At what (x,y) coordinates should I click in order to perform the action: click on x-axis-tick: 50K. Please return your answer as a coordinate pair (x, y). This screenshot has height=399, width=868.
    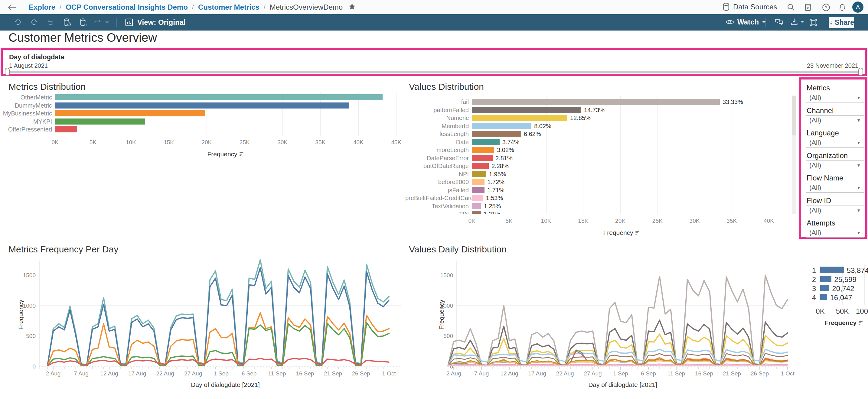
    Looking at the image, I should click on (842, 311).